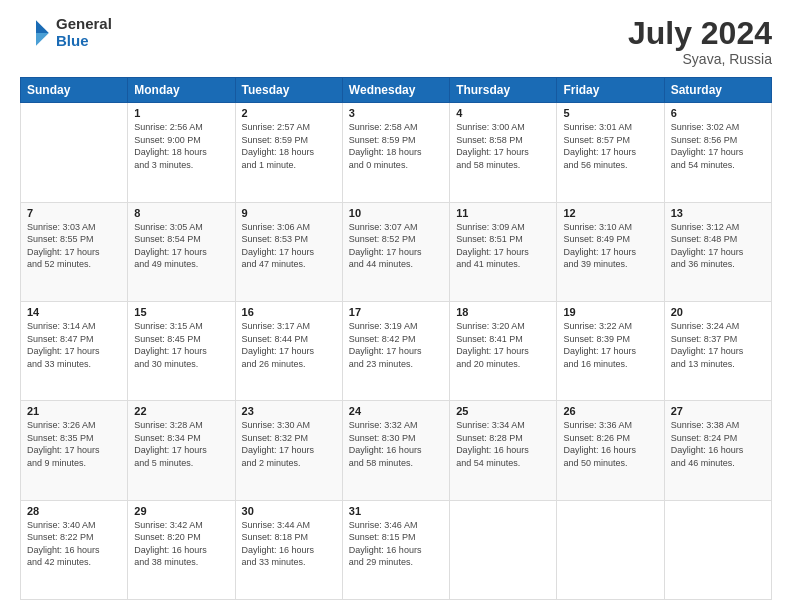  I want to click on title-block: July 2024 Syava, Russia, so click(700, 42).